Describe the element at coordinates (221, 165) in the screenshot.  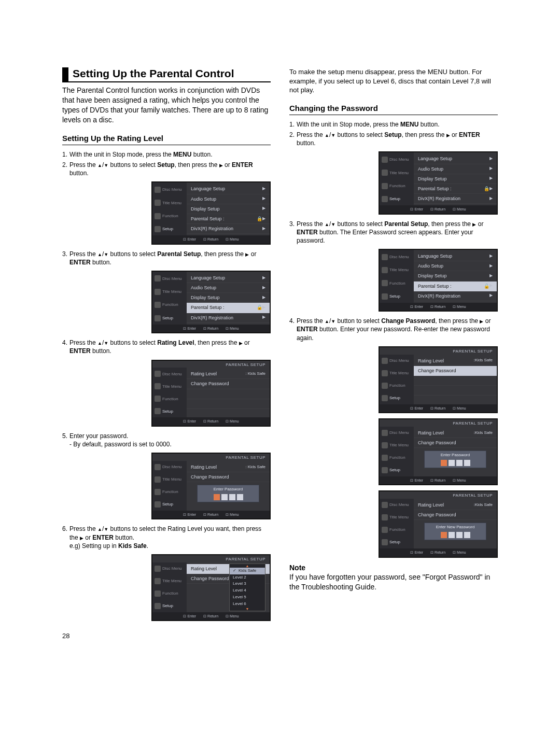
I see `right-icon` at that location.